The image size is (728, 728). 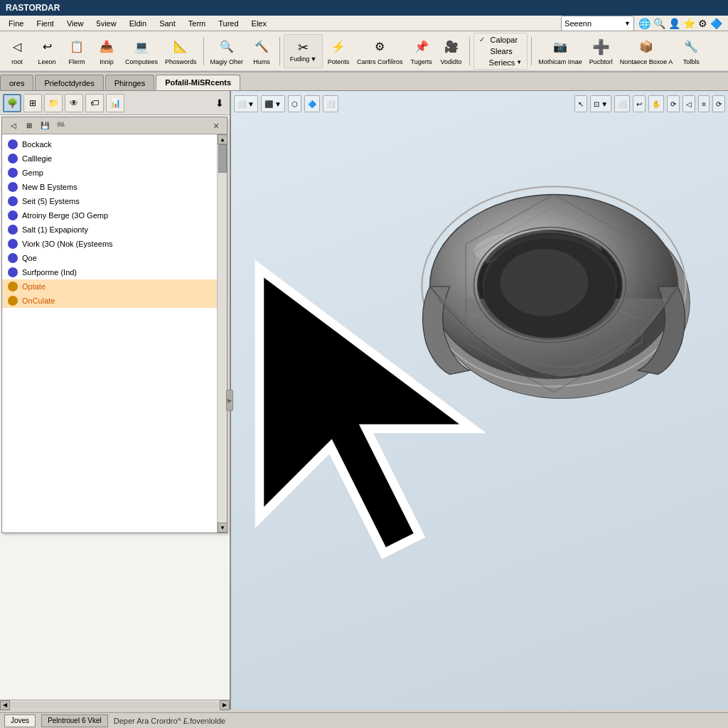 What do you see at coordinates (109, 258) in the screenshot?
I see `tree-item-qoe: Qoe` at bounding box center [109, 258].